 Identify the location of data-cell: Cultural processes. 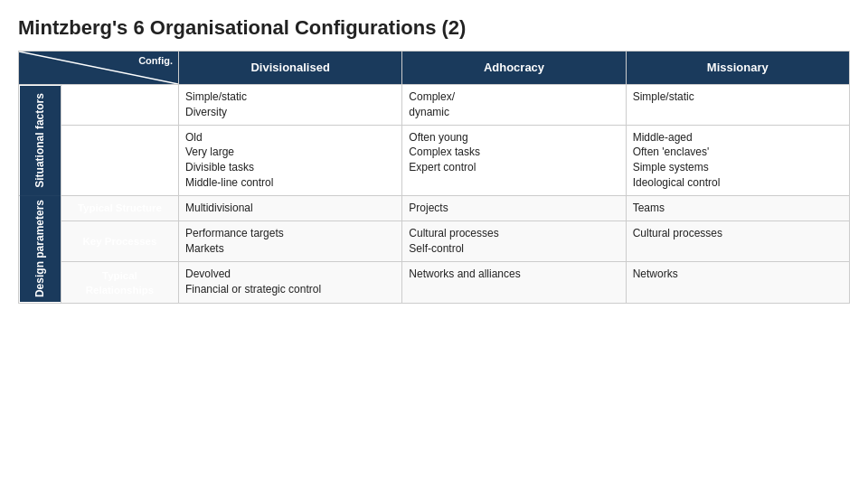
(738, 242).